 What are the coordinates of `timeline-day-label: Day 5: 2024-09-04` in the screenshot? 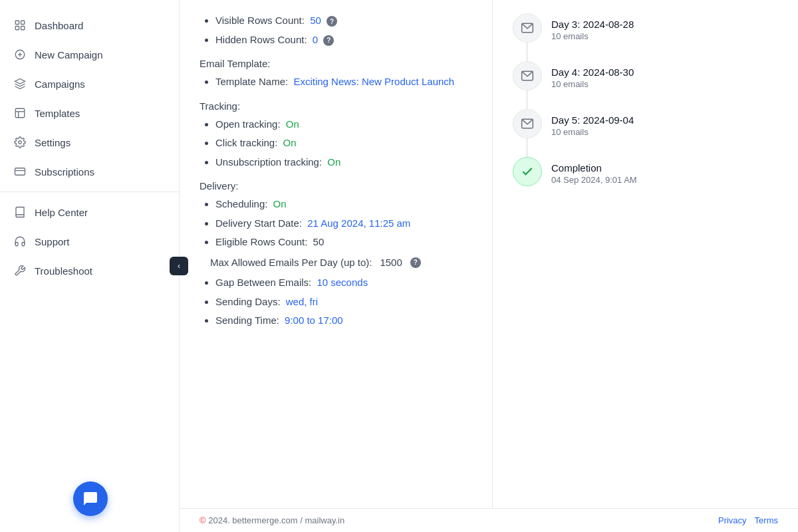 It's located at (593, 120).